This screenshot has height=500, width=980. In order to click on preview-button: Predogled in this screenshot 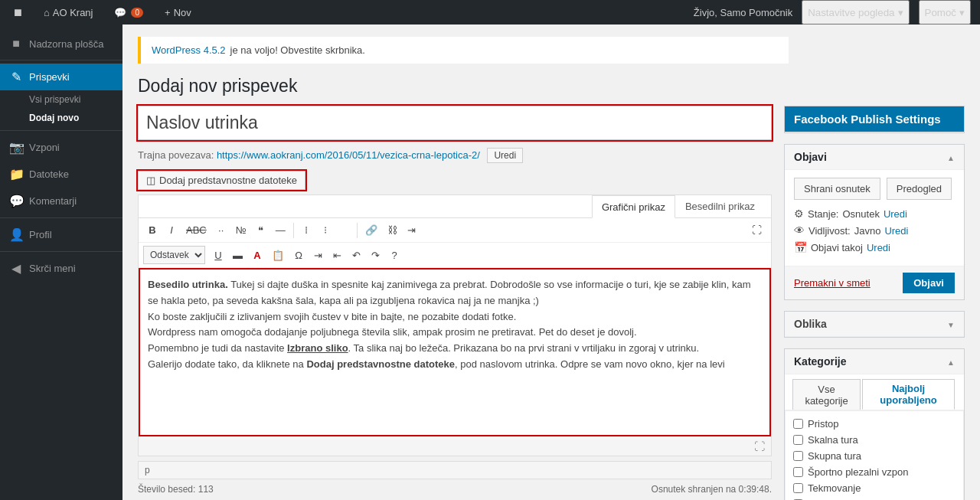, I will do `click(919, 188)`.